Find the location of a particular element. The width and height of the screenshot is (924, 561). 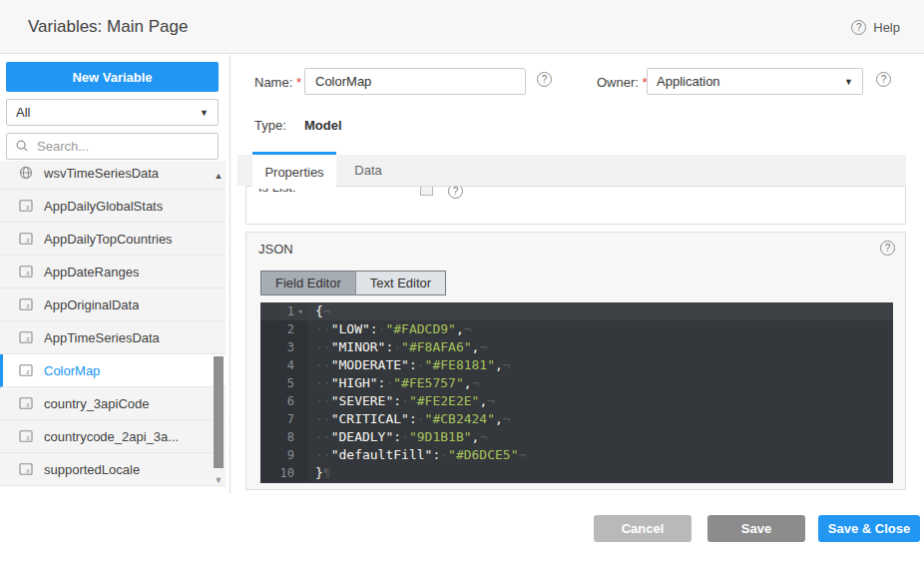

variable-name: AppDailyTopCountries is located at coordinates (108, 240).